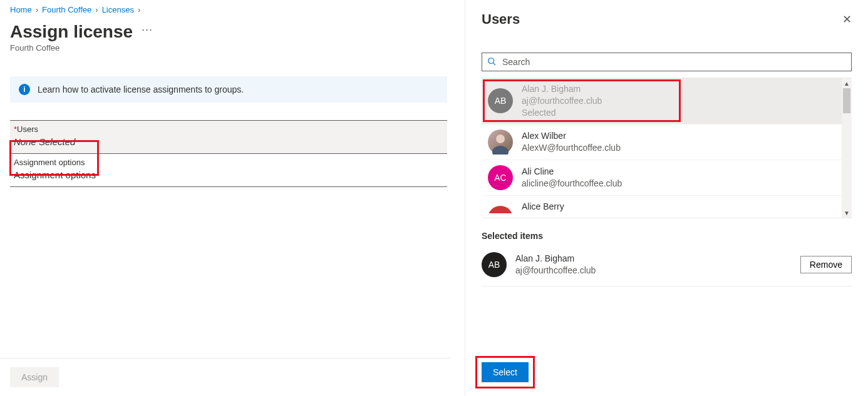 This screenshot has height=396, width=868. What do you see at coordinates (501, 19) in the screenshot?
I see `panel-title: Users` at bounding box center [501, 19].